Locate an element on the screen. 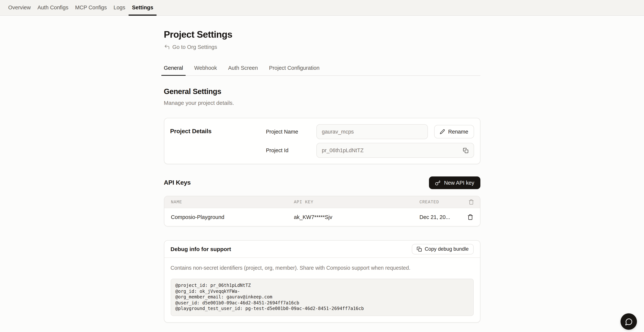 This screenshot has height=332, width=644. rename-button: Rename is located at coordinates (454, 132).